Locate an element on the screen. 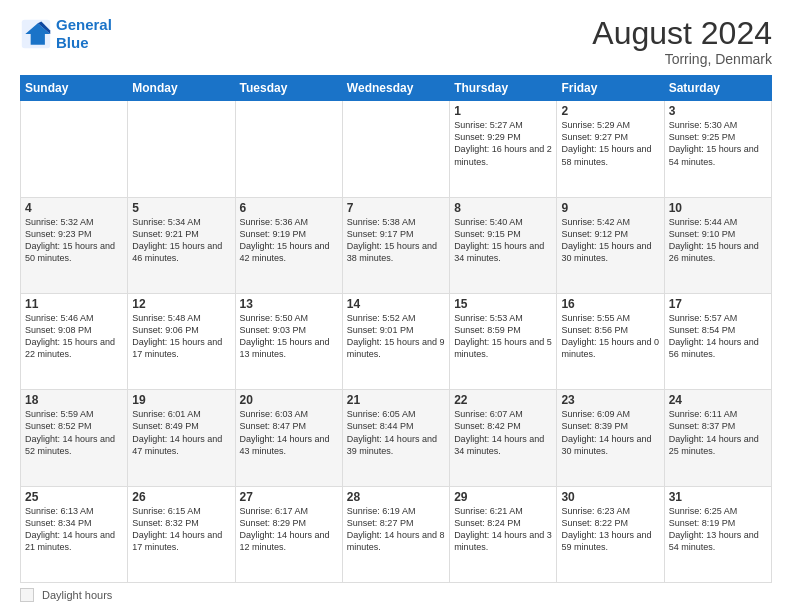 The image size is (792, 612). day-info: Sunrise: 5:40 AM Sunset: 9:15 PM Dayligh… is located at coordinates (503, 240).